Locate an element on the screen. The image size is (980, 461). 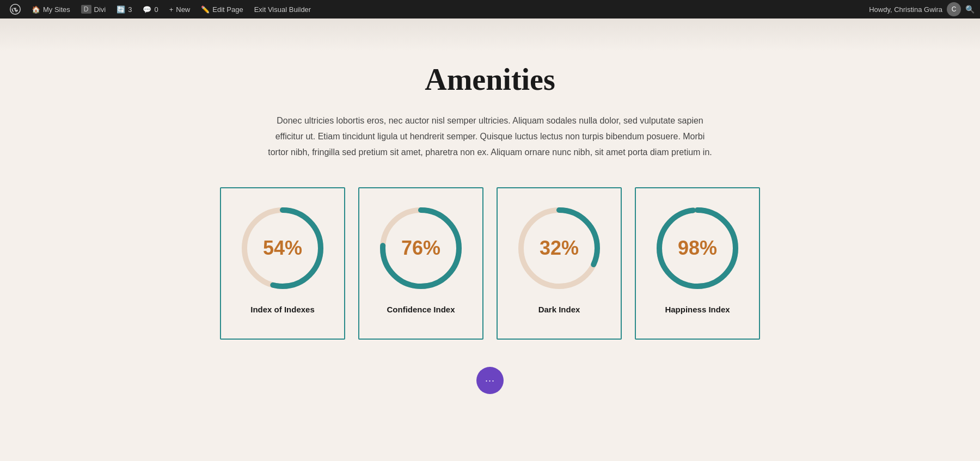
page-description: Donec ultricies lobortis eros, nec aucto… is located at coordinates (490, 137).